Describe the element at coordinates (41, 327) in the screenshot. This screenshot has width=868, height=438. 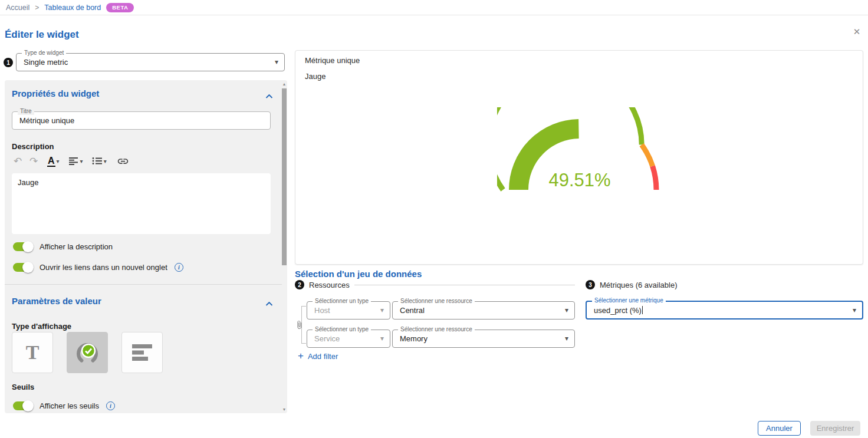
I see `display-type-label: Type d'affichage` at that location.